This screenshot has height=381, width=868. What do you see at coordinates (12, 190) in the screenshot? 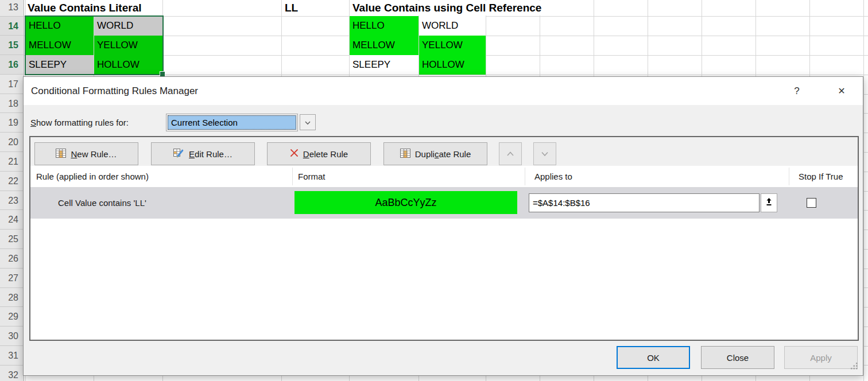
I see `row-header-column: 1314151617181920212223242526272829303132` at bounding box center [12, 190].